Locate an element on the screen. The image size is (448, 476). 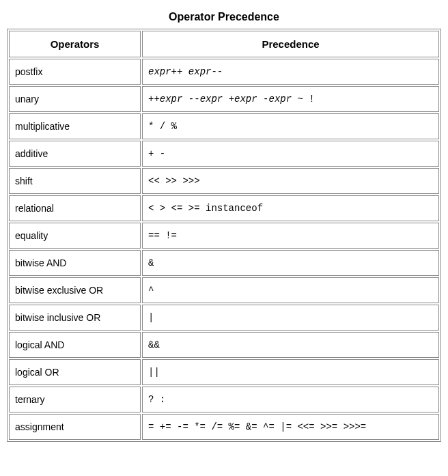
table-row: shift<< >> >>> is located at coordinates (224, 181).